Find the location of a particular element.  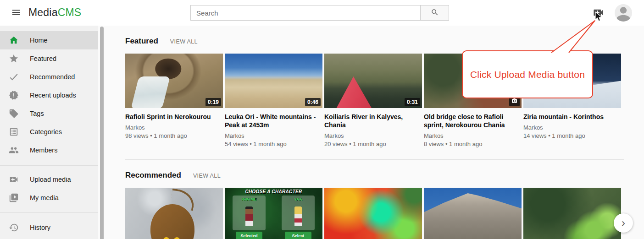

user-avatar is located at coordinates (623, 13).